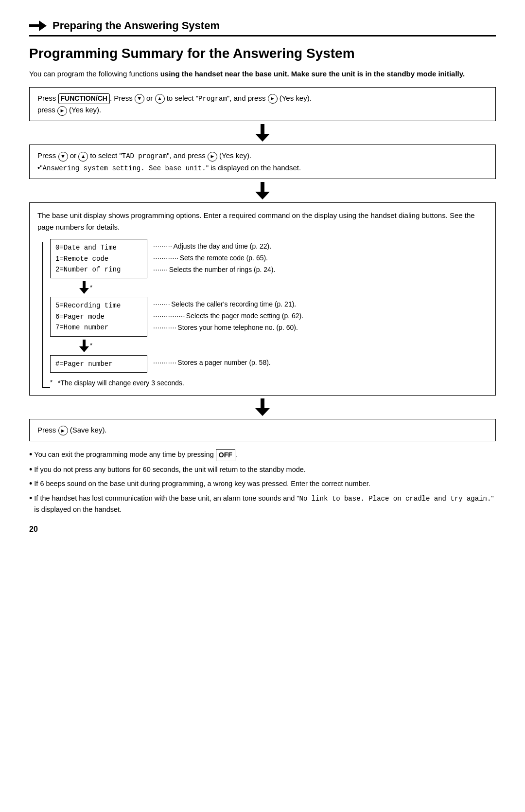 Image resolution: width=525 pixels, height=812 pixels. I want to click on nav-down-button: ▼, so click(140, 99).